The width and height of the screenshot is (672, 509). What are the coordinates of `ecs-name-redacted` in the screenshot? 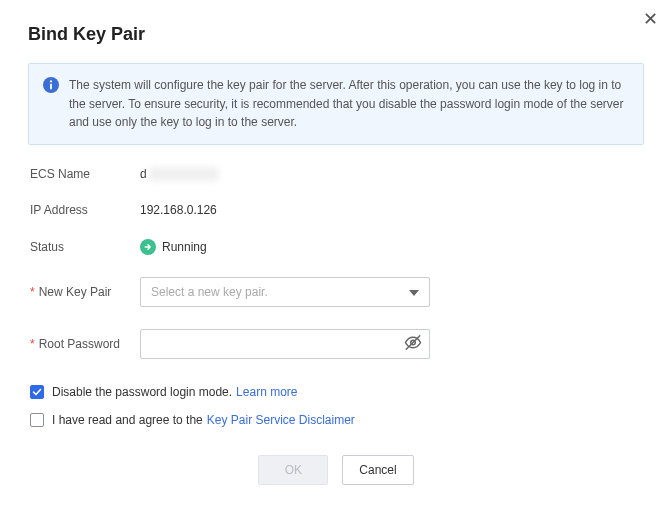 It's located at (184, 174).